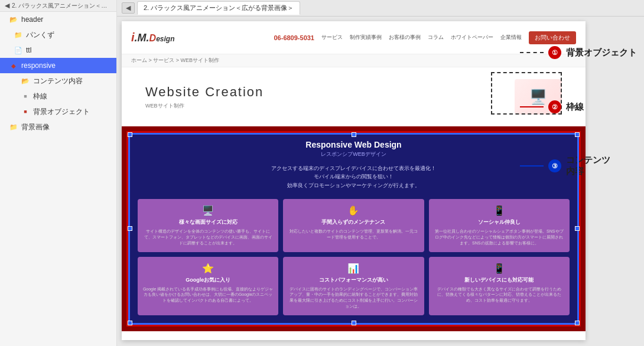 Image resolution: width=644 pixels, height=346 pixels. Describe the element at coordinates (555, 166) in the screenshot. I see `annotation-3-badge: ③` at that location.